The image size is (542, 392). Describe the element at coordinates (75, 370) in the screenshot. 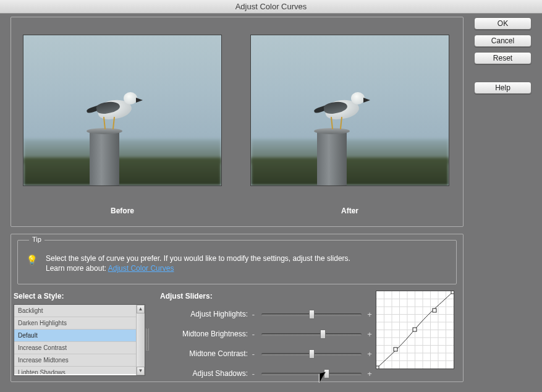

I see `style-item: Lighten Shadows` at that location.